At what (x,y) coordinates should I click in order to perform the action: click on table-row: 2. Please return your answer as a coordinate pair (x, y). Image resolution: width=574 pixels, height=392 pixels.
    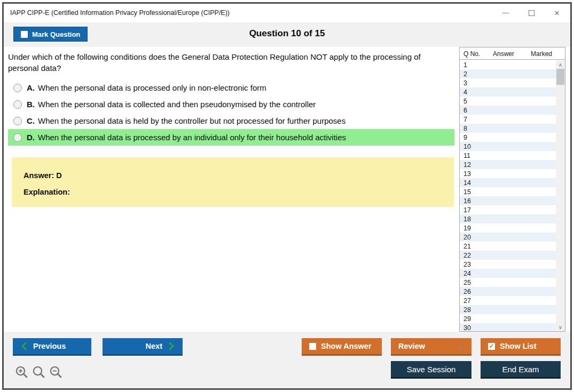
    Looking at the image, I should click on (508, 74).